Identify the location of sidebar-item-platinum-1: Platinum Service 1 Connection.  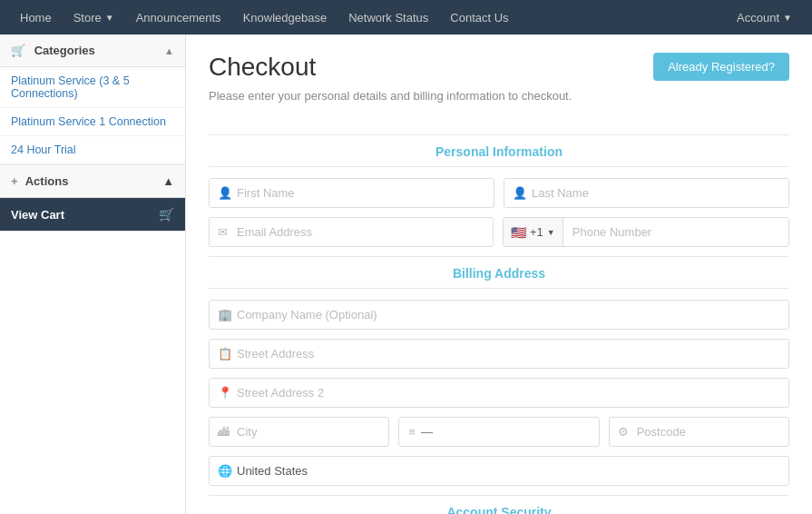
(93, 122).